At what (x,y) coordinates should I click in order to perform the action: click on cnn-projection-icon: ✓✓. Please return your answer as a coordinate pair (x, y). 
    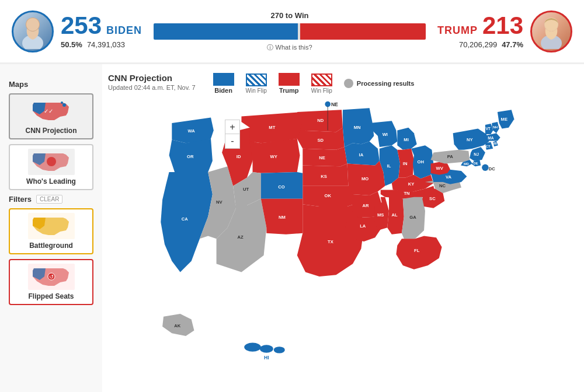
    Looking at the image, I should click on (51, 111).